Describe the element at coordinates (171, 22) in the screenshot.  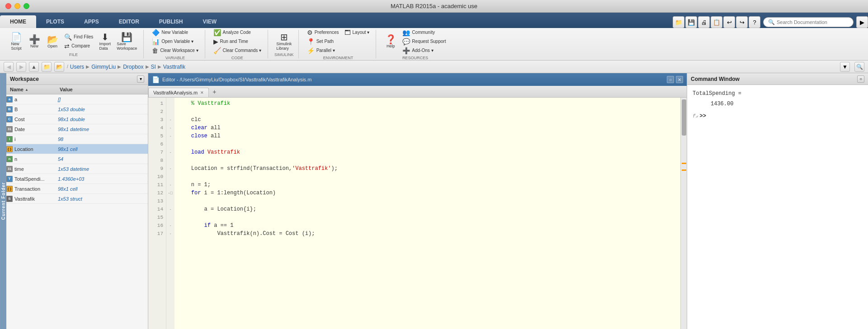
I see `tab-publish: PUBLISH` at that location.